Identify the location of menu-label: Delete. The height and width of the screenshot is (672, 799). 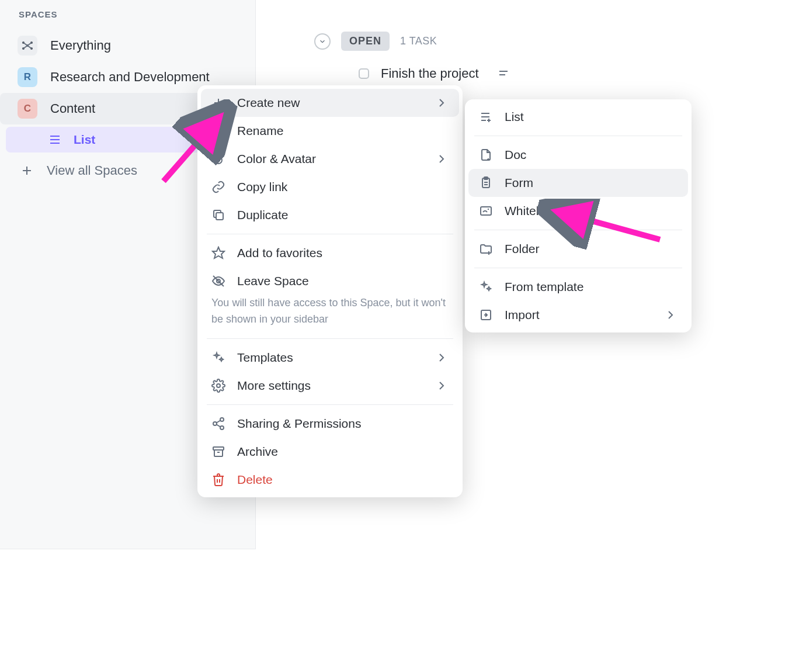
(255, 480).